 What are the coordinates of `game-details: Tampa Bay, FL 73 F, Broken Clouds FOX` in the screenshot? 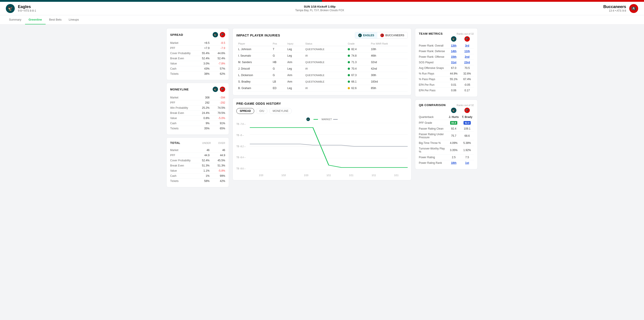 It's located at (320, 10).